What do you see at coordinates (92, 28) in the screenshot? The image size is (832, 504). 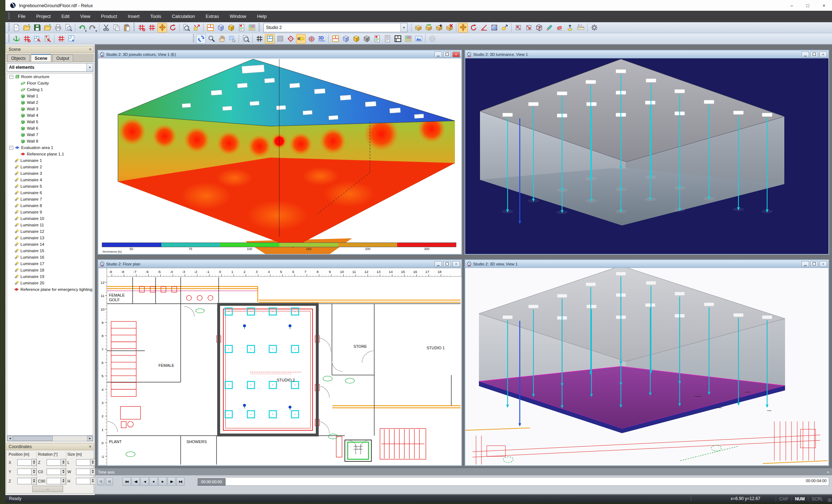 I see `redo-icon: ▼` at bounding box center [92, 28].